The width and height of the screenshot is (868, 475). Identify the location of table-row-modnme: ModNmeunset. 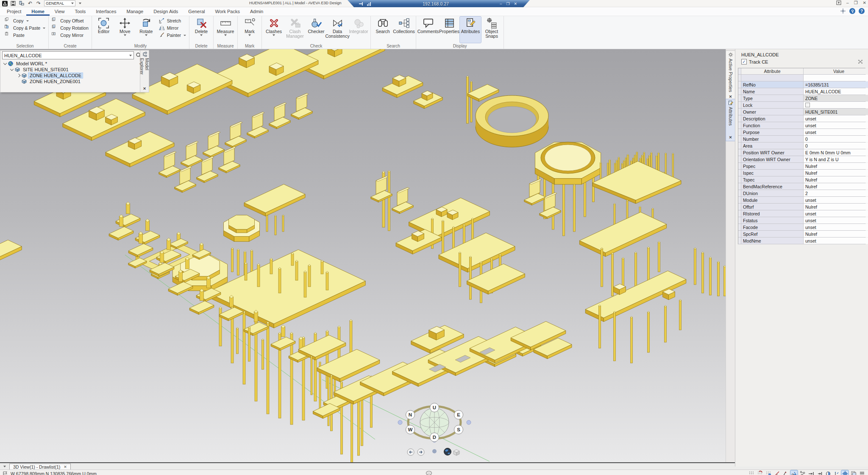
(802, 241).